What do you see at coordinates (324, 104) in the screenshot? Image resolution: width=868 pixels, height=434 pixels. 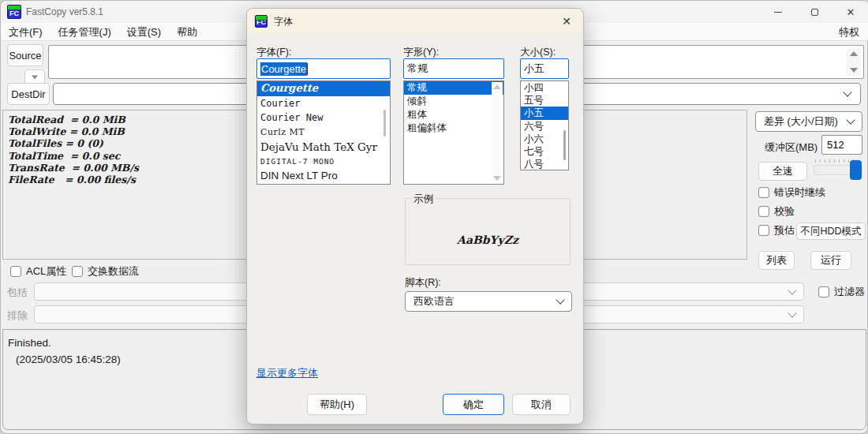 I see `font-list-item: Courier` at bounding box center [324, 104].